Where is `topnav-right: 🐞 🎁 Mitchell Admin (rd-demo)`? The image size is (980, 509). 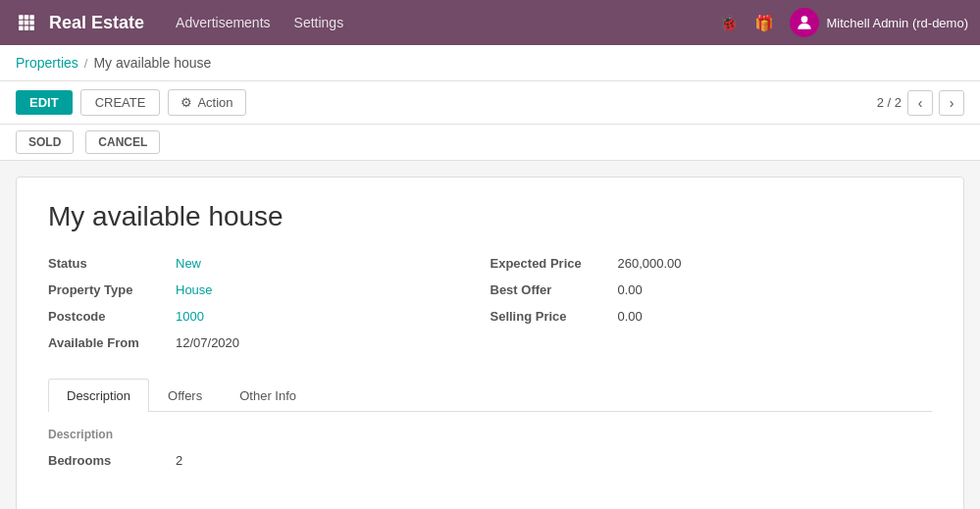 topnav-right: 🐞 🎁 Mitchell Admin (rd-demo) is located at coordinates (844, 23).